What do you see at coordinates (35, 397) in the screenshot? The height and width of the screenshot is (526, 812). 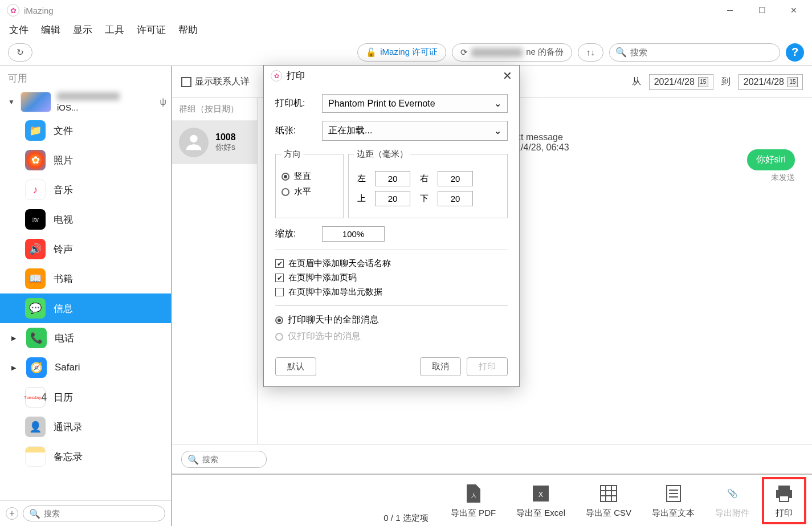 I see `calendar-icon: Tuesday4` at bounding box center [35, 397].